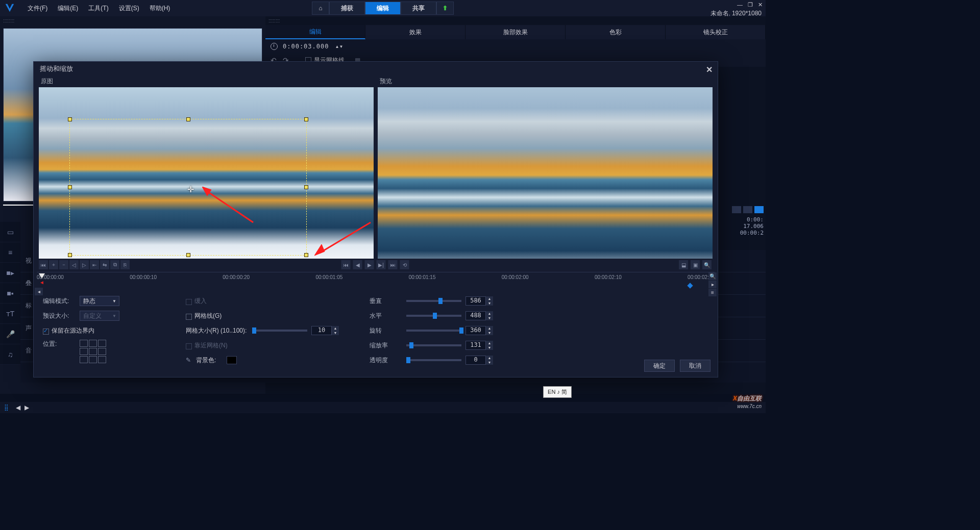 The image size is (980, 530). I want to click on vert-slider, so click(434, 301).